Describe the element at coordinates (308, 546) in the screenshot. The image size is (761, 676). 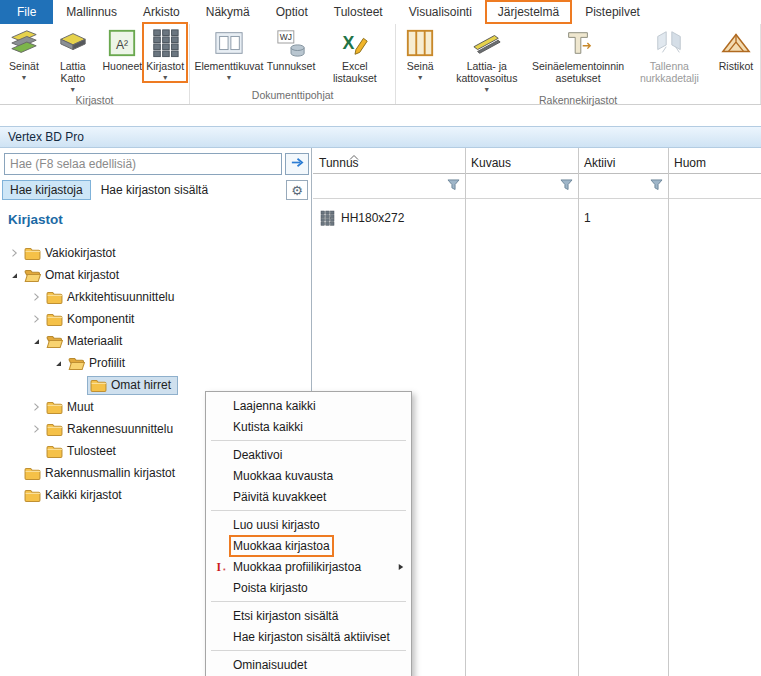
I see `menu-item-muokkaa-kirjastoa: Muokkaa kirjastoa` at that location.